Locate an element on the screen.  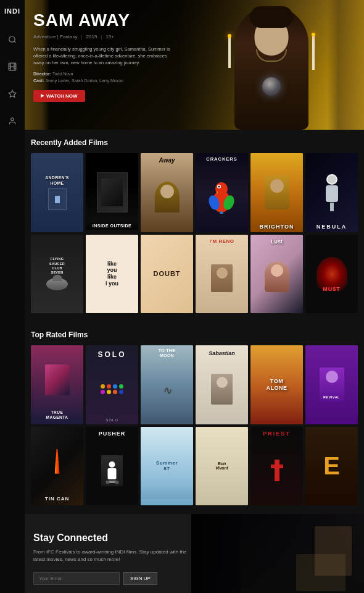
hero-genre: Adventure | Fantasy is located at coordinates (56, 37).